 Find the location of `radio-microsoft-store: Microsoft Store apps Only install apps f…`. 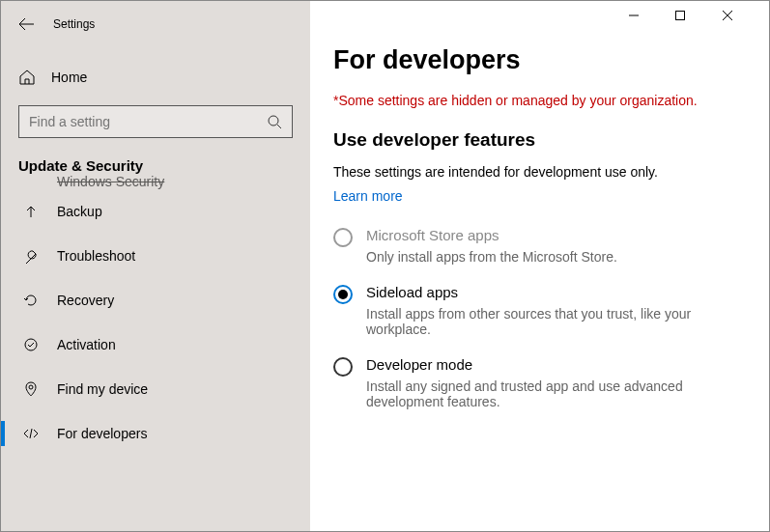

radio-microsoft-store: Microsoft Store apps Only install apps f… is located at coordinates (537, 245).